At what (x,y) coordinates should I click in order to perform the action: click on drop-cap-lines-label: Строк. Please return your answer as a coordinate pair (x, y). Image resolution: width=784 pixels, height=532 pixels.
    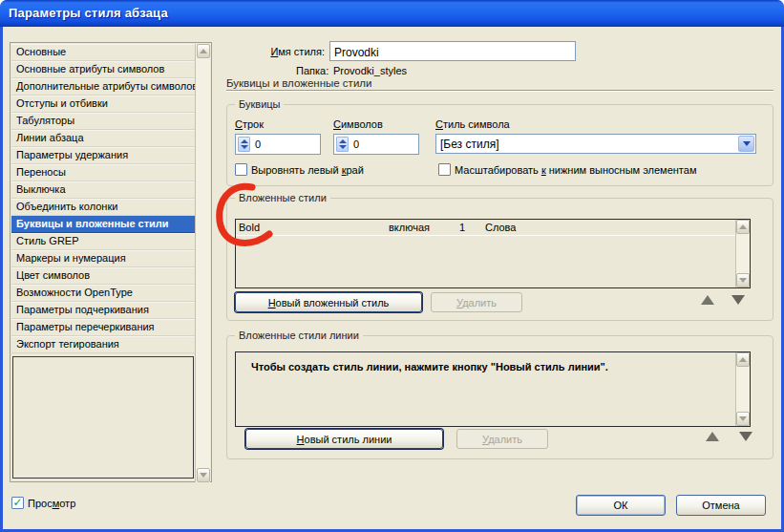
    Looking at the image, I should click on (249, 124).